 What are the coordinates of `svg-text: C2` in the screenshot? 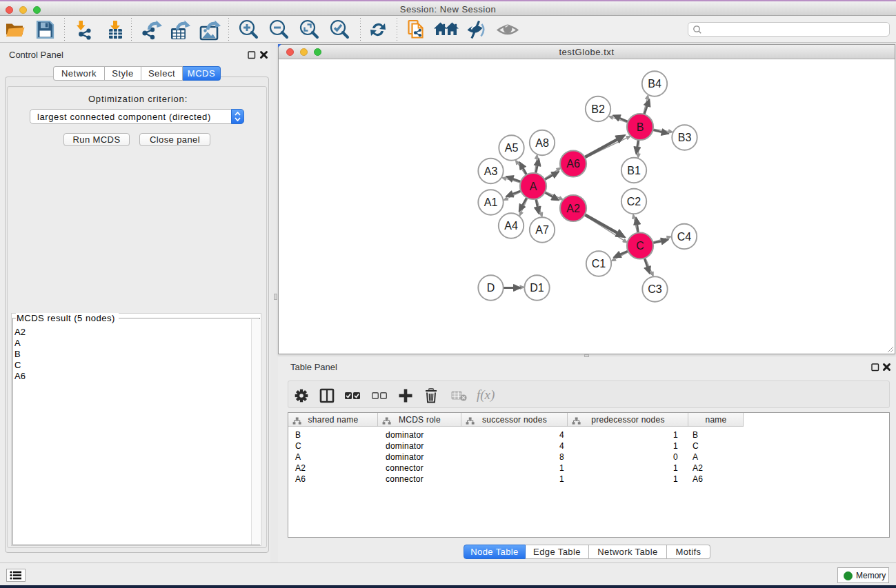 It's located at (635, 201).